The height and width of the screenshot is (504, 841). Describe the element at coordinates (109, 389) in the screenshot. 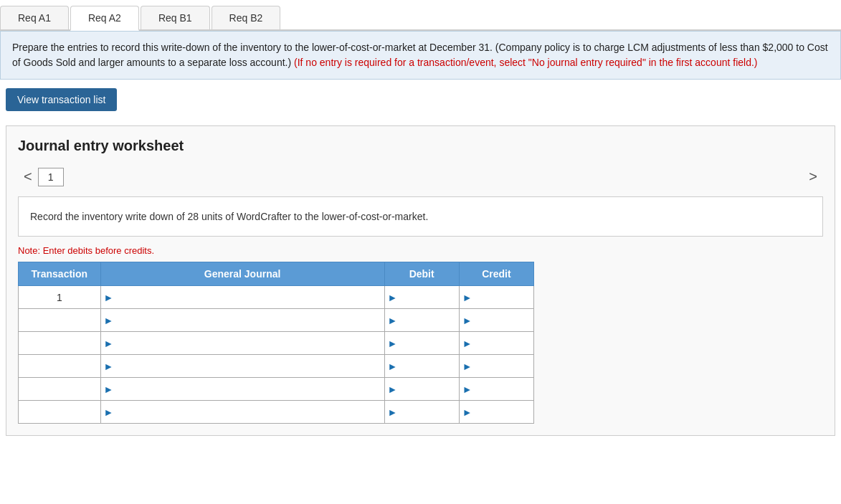

I see `arrow-icon-gj-5: ►` at that location.